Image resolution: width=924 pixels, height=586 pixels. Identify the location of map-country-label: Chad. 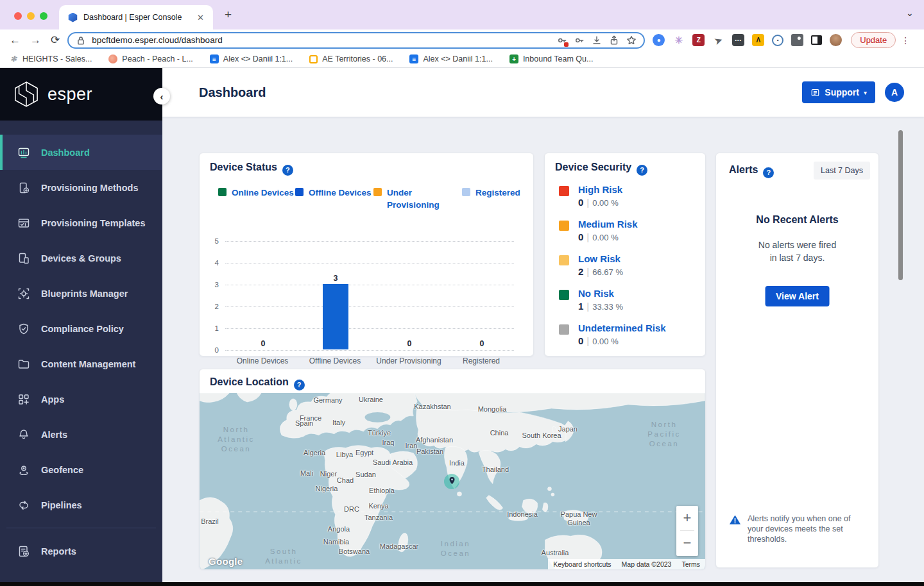
(345, 481).